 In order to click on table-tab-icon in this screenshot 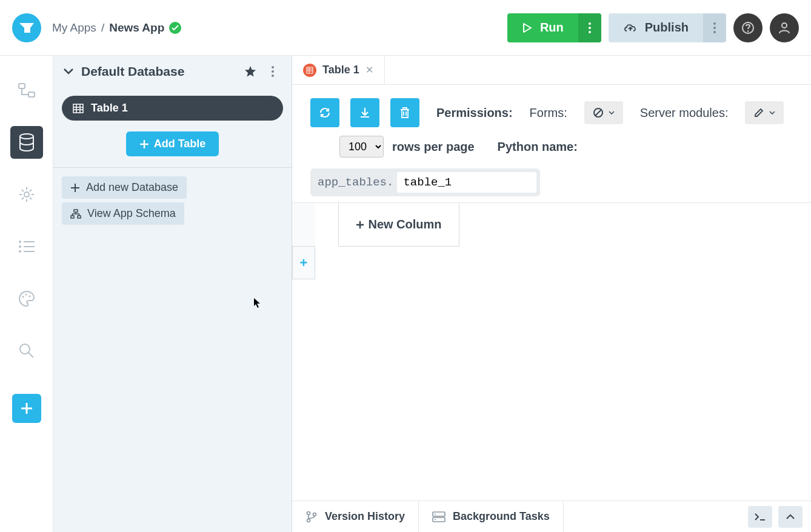, I will do `click(310, 70)`.